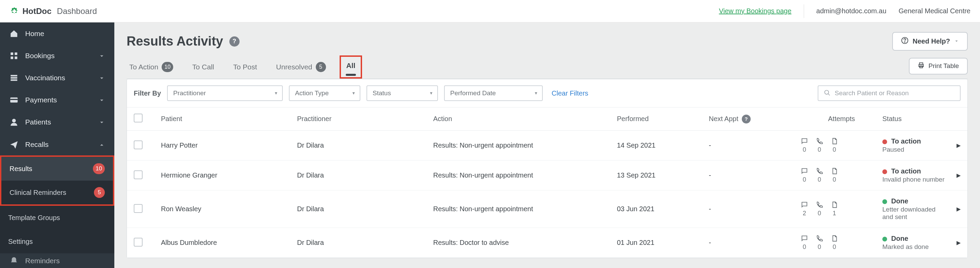 This screenshot has width=980, height=268. I want to click on col-patient: Patient, so click(229, 119).